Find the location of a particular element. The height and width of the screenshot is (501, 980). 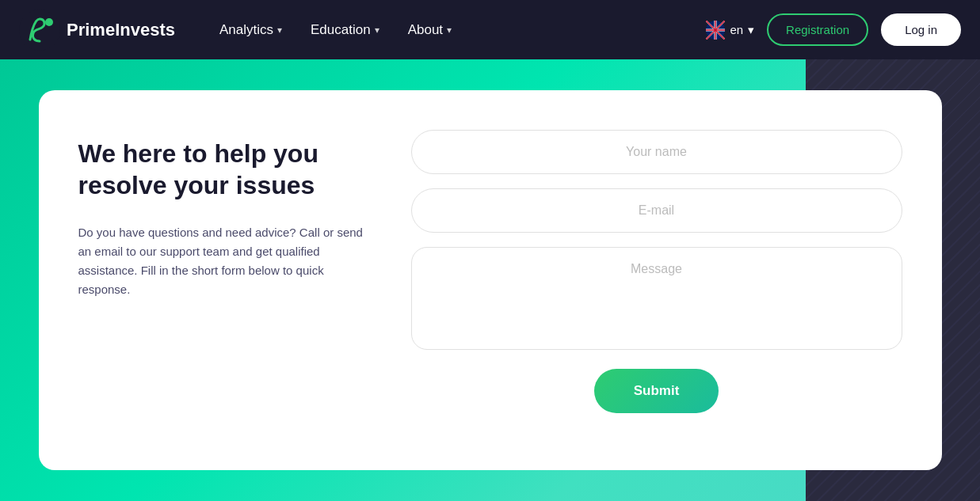

navbar: PrimeInvests Analytics ▾ Education ▾ Abo… is located at coordinates (490, 30).